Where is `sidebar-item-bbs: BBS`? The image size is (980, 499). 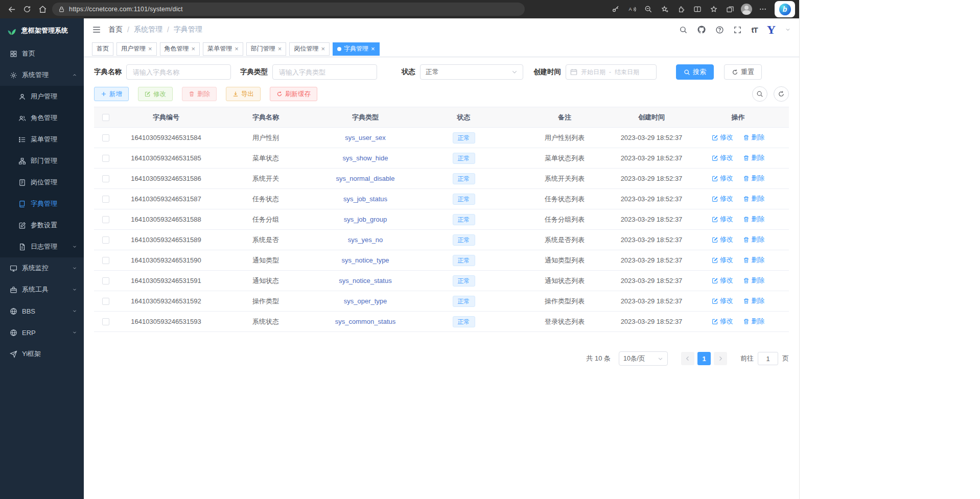 sidebar-item-bbs: BBS is located at coordinates (42, 311).